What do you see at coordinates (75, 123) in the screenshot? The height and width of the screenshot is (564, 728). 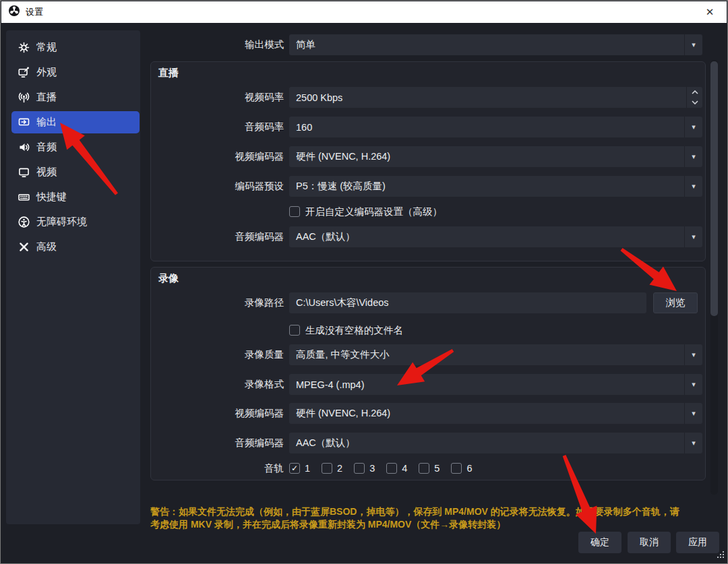 I see `sidebar-item-4: 输出` at bounding box center [75, 123].